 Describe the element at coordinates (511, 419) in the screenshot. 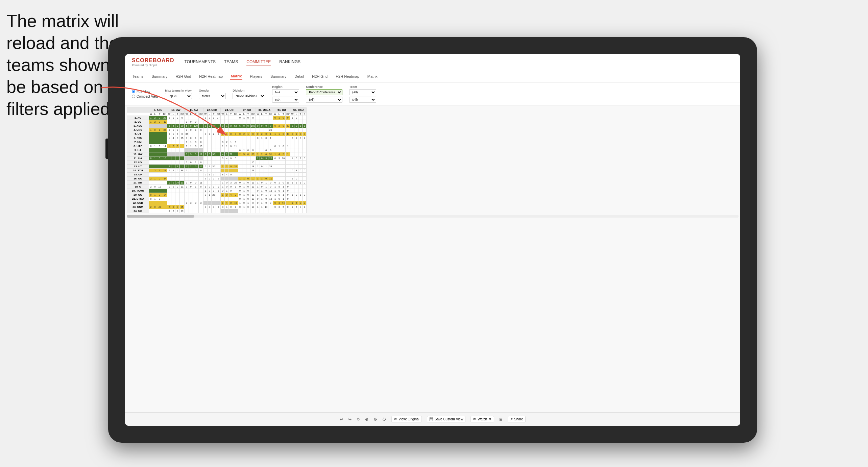

I see `share-icon: ↗` at that location.